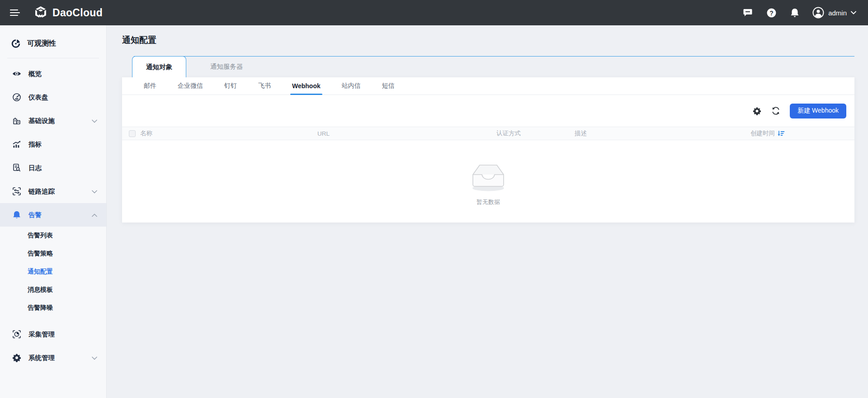 Image resolution: width=868 pixels, height=398 pixels. Describe the element at coordinates (190, 86) in the screenshot. I see `channel-tab-label: 企业微信` at that location.